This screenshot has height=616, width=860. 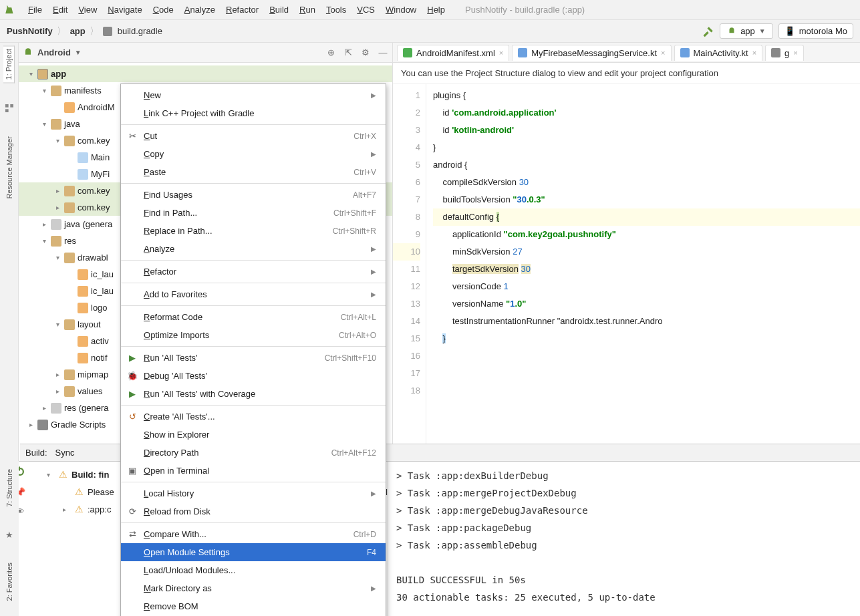 I want to click on menu-item-reload-from-disk: ⟳Reload from Disk, so click(x=253, y=512).